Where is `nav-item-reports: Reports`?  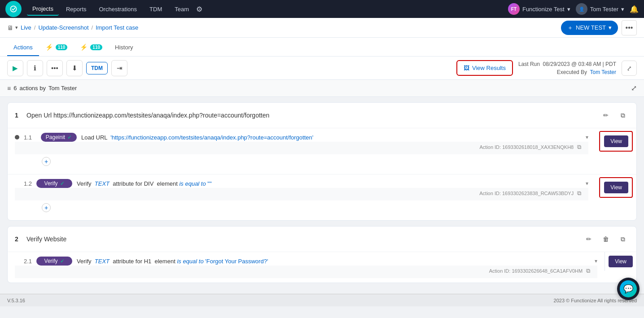 nav-item-reports: Reports is located at coordinates (76, 9).